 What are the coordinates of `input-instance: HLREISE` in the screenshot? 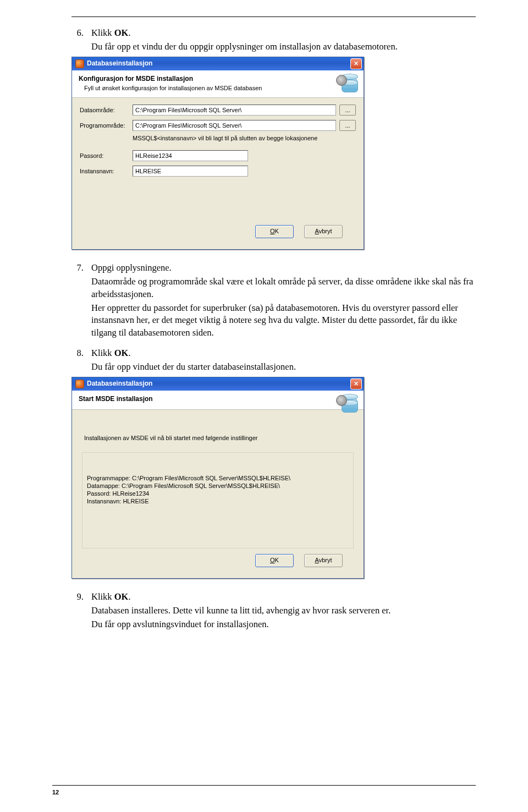 It's located at (190, 171).